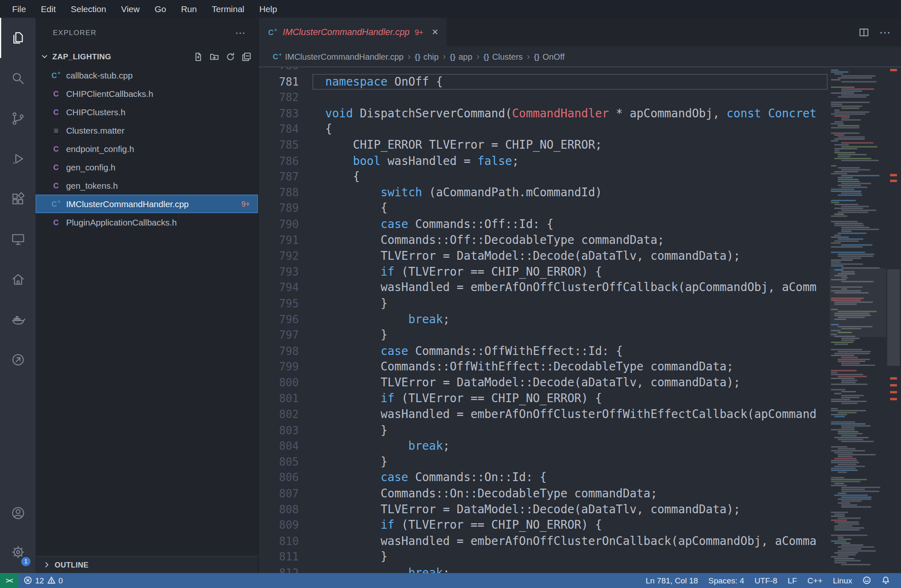 This screenshot has width=901, height=588. What do you see at coordinates (268, 9) in the screenshot?
I see `menu-item-help: Help` at bounding box center [268, 9].